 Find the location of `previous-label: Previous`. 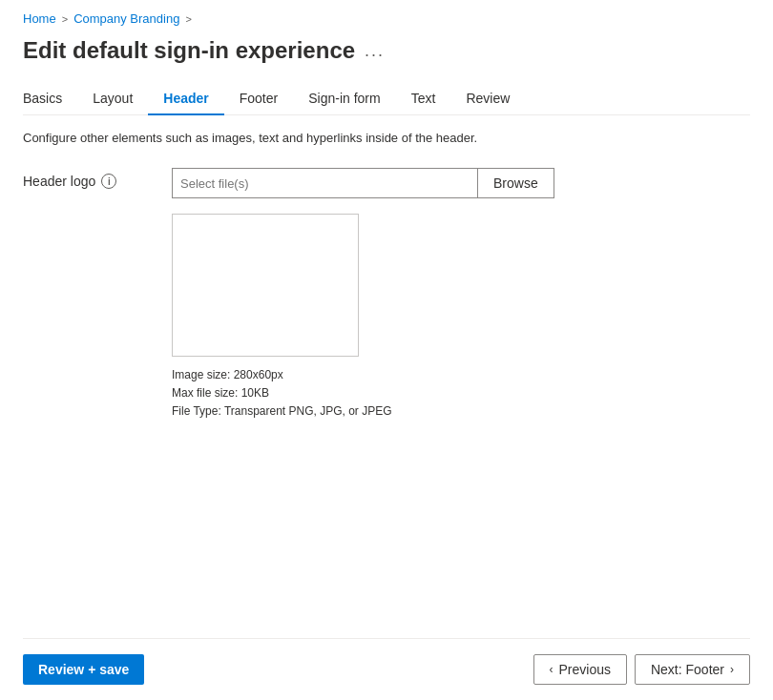

previous-label: Previous is located at coordinates (585, 669).